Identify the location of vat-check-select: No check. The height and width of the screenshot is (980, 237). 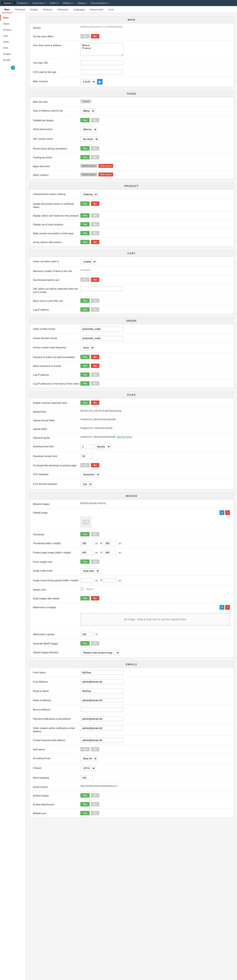
(90, 139).